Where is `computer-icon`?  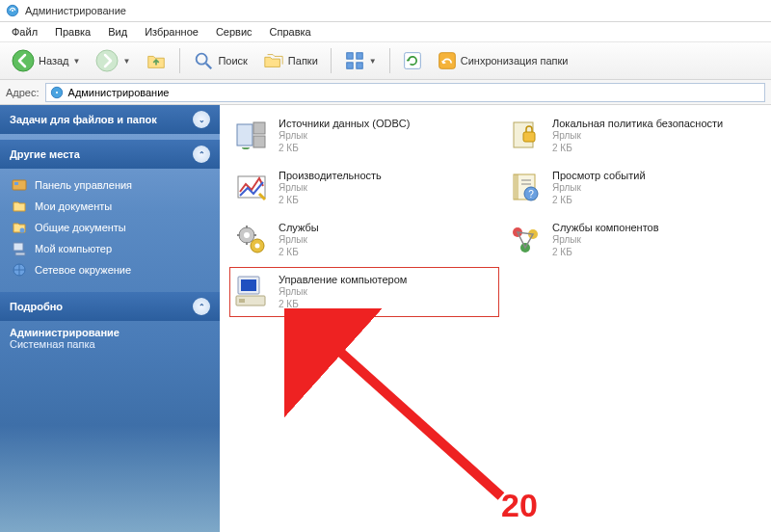 computer-icon is located at coordinates (19, 249).